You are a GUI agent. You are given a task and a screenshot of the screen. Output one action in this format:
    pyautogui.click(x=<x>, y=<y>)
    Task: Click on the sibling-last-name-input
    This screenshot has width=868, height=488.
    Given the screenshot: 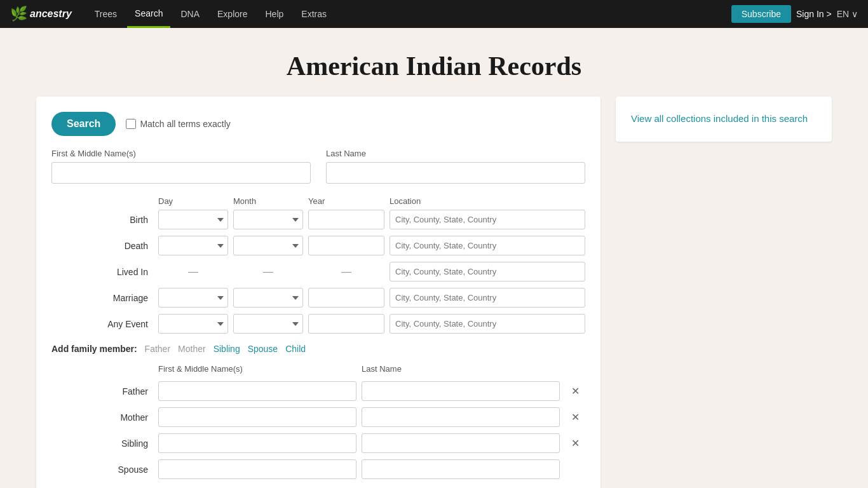 What is the action you would take?
    pyautogui.click(x=461, y=444)
    